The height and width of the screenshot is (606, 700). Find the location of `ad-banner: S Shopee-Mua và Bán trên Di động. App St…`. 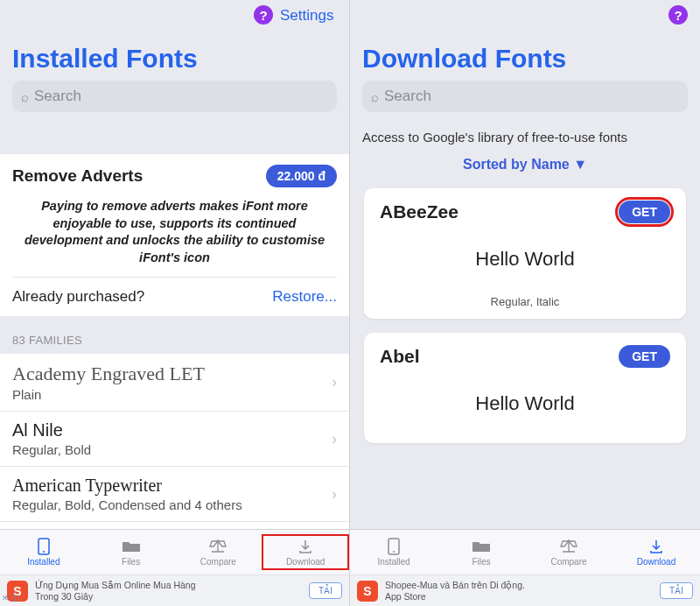

ad-banner: S Shopee-Mua và Bán trên Di động. App St… is located at coordinates (525, 590).